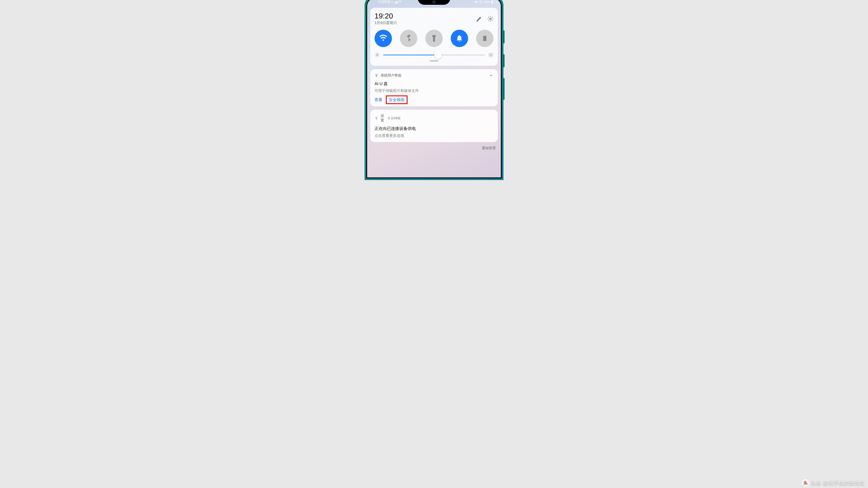  Describe the element at coordinates (377, 55) in the screenshot. I see `brightness-low-icon` at that location.